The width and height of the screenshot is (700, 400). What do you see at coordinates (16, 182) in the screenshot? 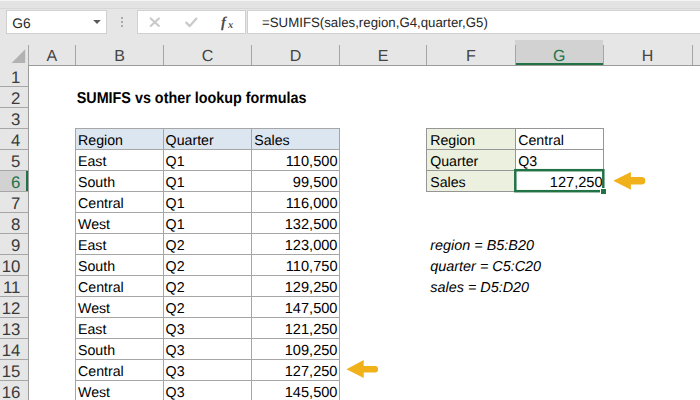
I see `svg-text: 6` at bounding box center [16, 182].